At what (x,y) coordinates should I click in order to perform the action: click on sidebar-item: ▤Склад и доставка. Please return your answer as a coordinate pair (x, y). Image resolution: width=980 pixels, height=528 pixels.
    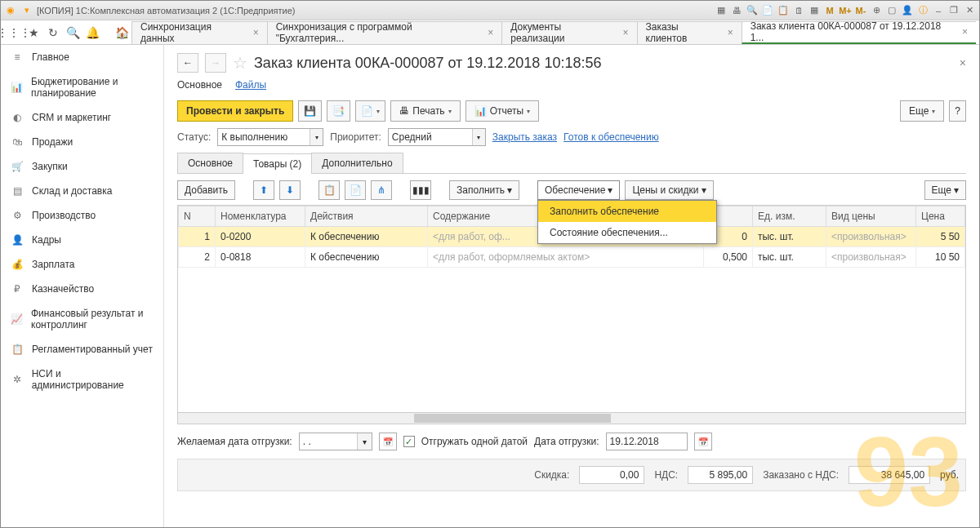
    Looking at the image, I should click on (82, 191).